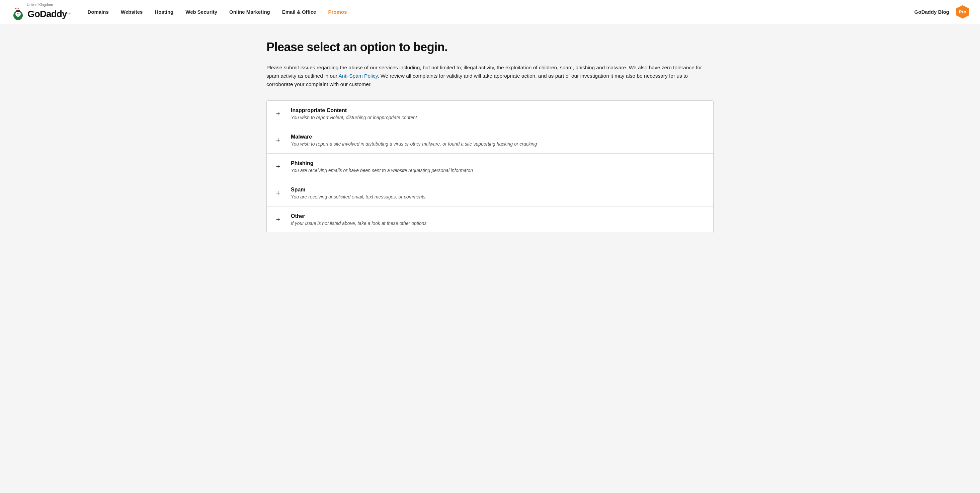  What do you see at coordinates (490, 167) in the screenshot?
I see `accordion: + Inappropriate Content You wish to repo…` at bounding box center [490, 167].